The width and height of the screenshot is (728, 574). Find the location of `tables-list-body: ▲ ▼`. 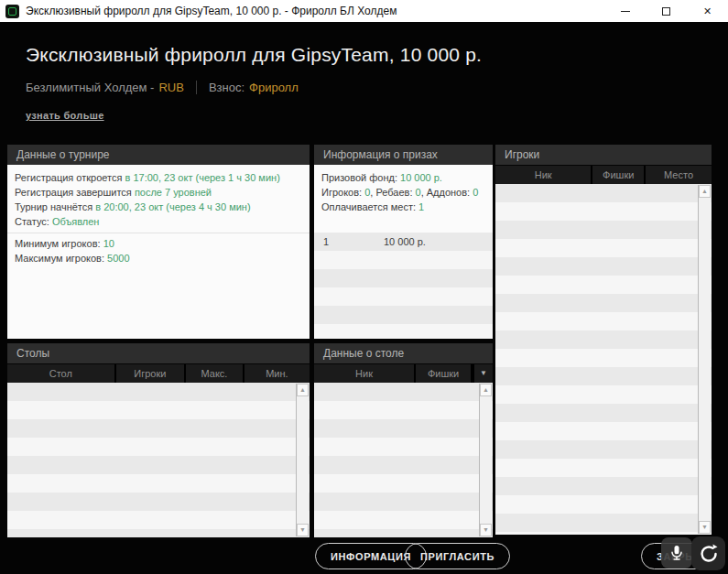

tables-list-body: ▲ ▼ is located at coordinates (158, 460).